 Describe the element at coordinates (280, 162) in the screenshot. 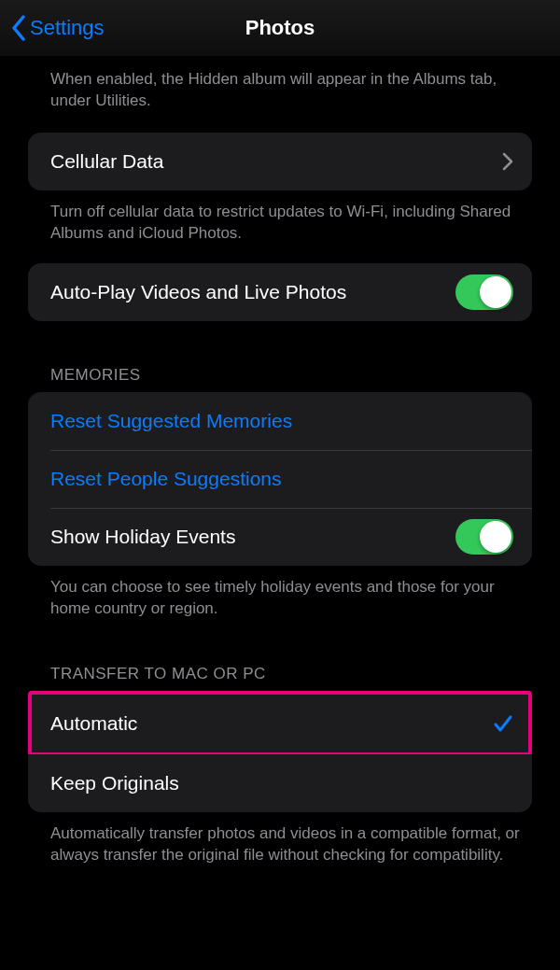

I see `cellular-block: Cellular Data` at that location.